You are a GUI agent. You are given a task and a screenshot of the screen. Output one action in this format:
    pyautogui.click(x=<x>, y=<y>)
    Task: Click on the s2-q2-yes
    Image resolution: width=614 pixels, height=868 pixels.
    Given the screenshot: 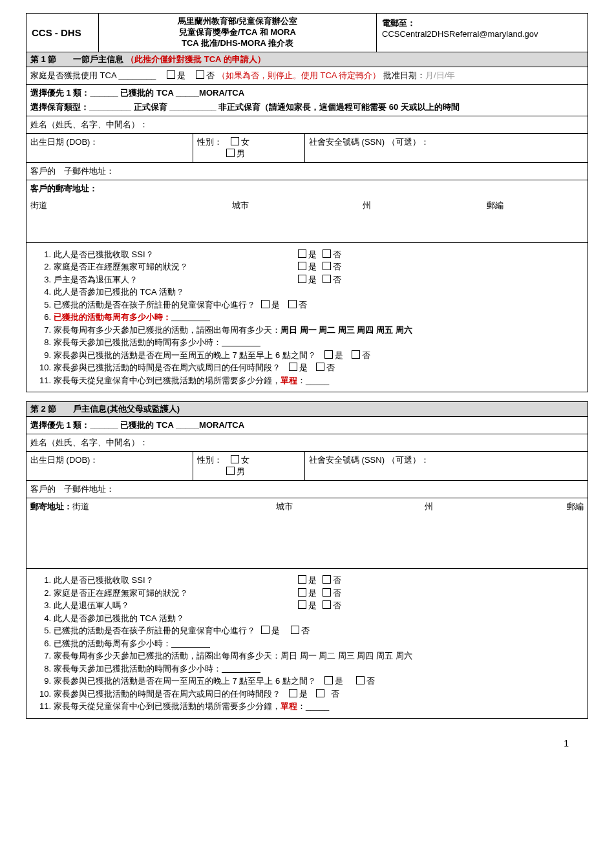 What is the action you would take?
    pyautogui.click(x=302, y=592)
    